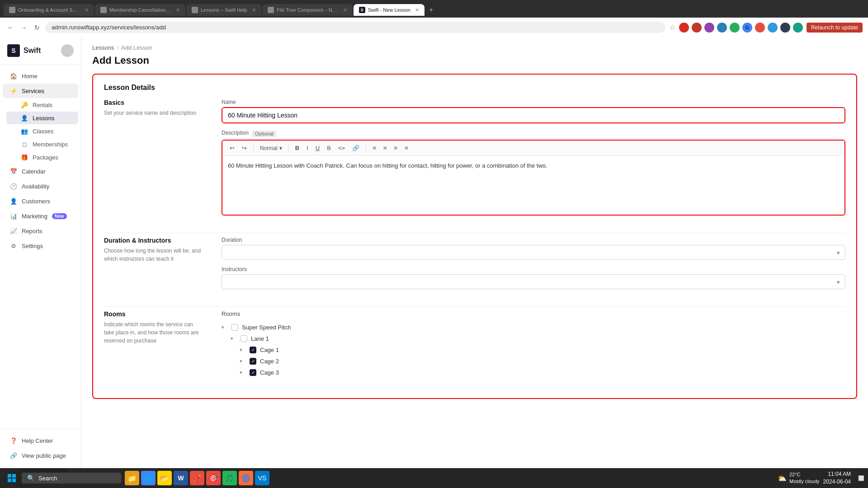 The height and width of the screenshot is (488, 868). What do you see at coordinates (132, 478) in the screenshot?
I see `file-explorer-icon: 📁` at bounding box center [132, 478].